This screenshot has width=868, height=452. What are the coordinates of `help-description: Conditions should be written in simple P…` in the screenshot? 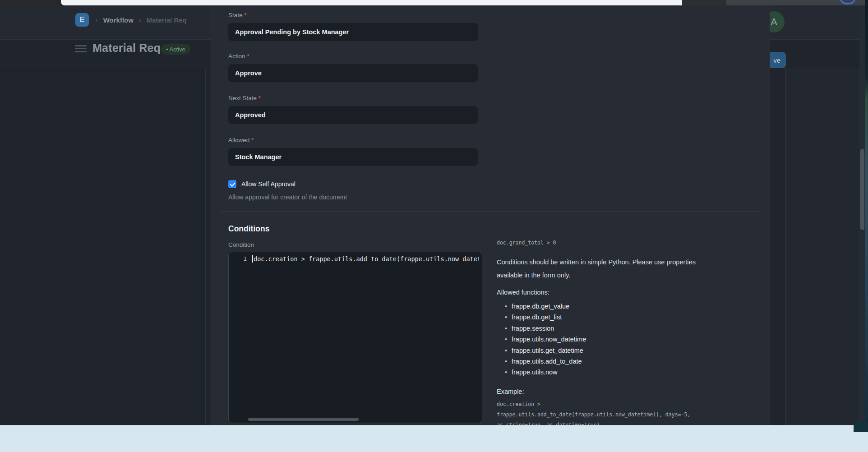 It's located at (603, 269).